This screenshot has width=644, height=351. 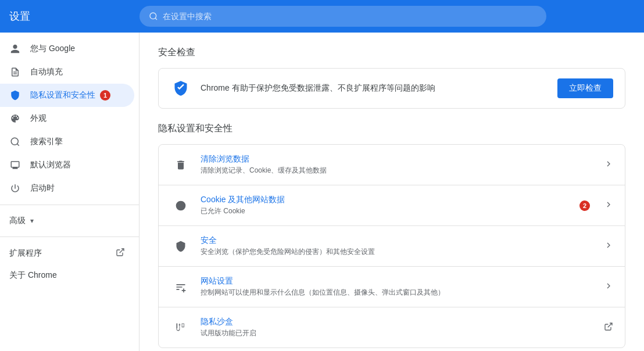 What do you see at coordinates (398, 252) in the screenshot?
I see `security-desc: 安全浏览（保护您免受危险网站的侵害）和其他安全设置` at bounding box center [398, 252].